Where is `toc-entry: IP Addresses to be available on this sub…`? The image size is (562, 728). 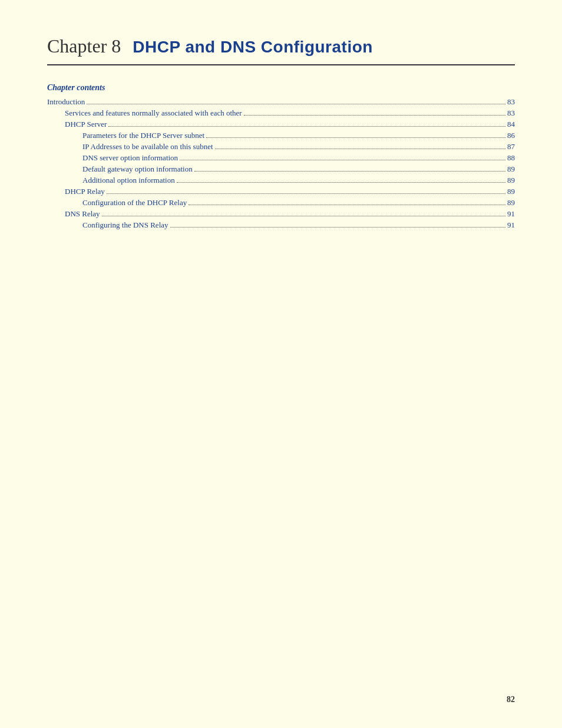
toc-entry: IP Addresses to be available on this sub… is located at coordinates (281, 147).